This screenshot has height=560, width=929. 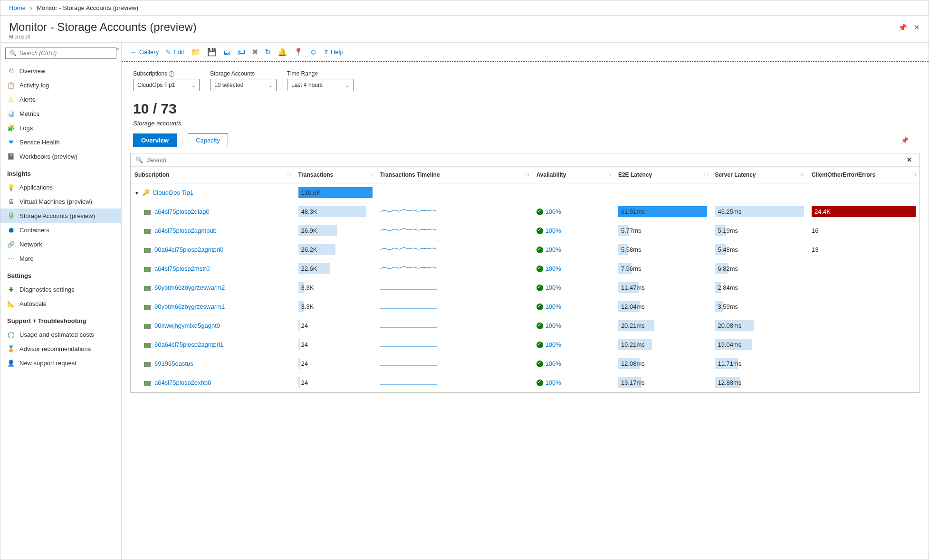 What do you see at coordinates (61, 349) in the screenshot?
I see `sidebar-item-advisor-recommendations: 🏅Advisor recommendations` at bounding box center [61, 349].